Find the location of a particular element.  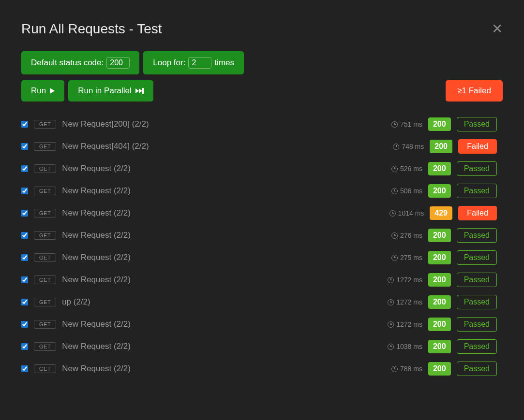

timing-value: 1038 ms is located at coordinates (409, 347).